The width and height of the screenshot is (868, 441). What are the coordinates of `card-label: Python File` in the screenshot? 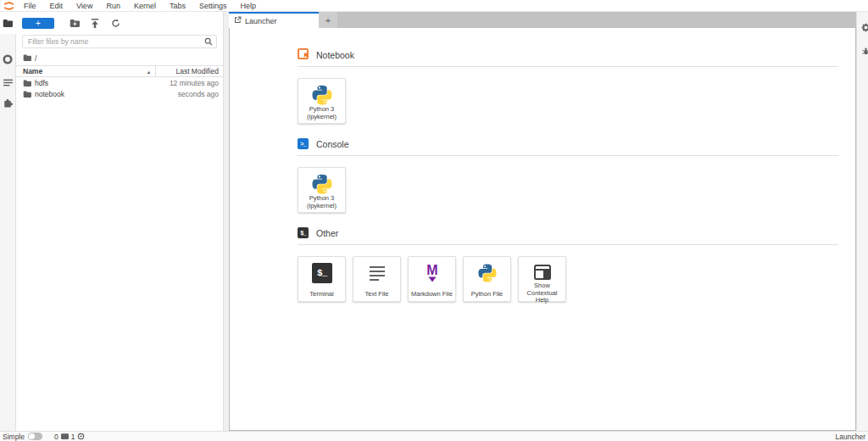 It's located at (487, 295).